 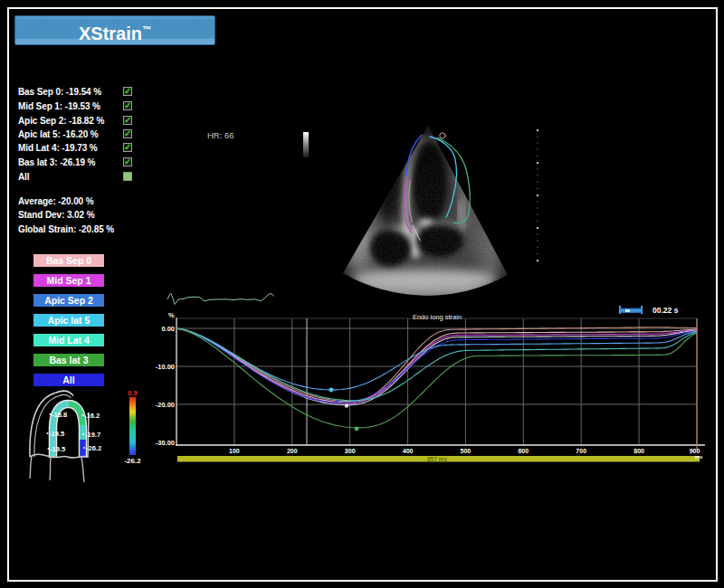 What do you see at coordinates (437, 317) in the screenshot?
I see `svg-text: Endo long strain` at bounding box center [437, 317].